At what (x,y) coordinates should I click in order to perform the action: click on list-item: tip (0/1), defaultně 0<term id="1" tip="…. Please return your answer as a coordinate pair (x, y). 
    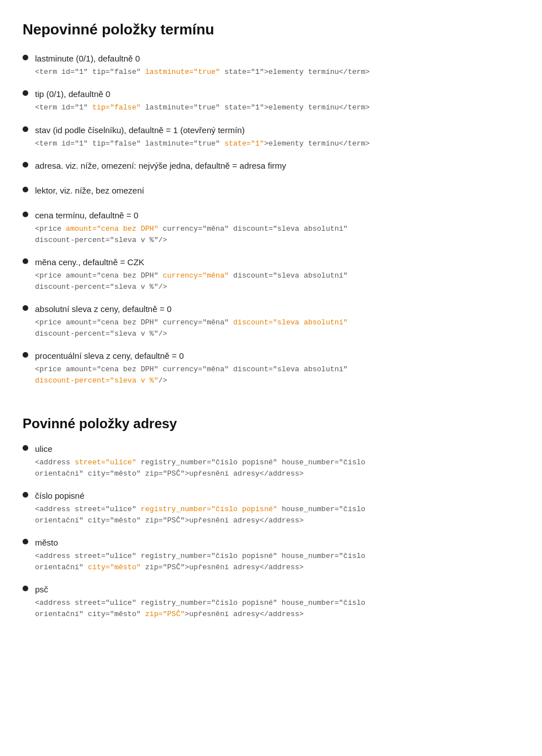
    Looking at the image, I should click on (271, 100).